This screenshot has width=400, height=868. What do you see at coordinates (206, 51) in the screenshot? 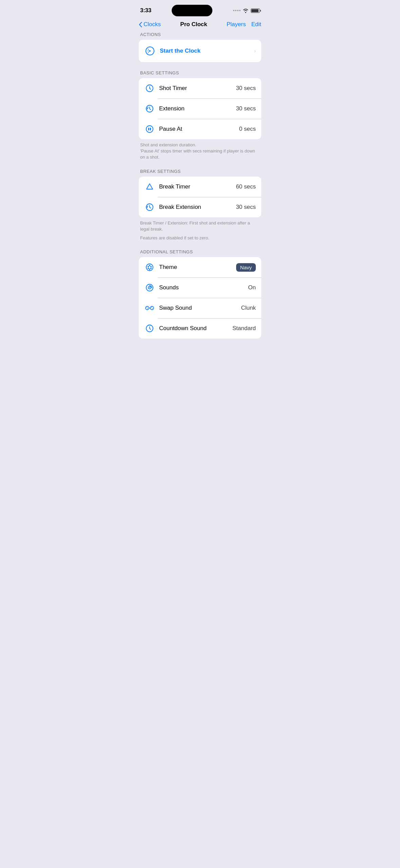
I see `start-clock-label: Start the Clock` at bounding box center [206, 51].